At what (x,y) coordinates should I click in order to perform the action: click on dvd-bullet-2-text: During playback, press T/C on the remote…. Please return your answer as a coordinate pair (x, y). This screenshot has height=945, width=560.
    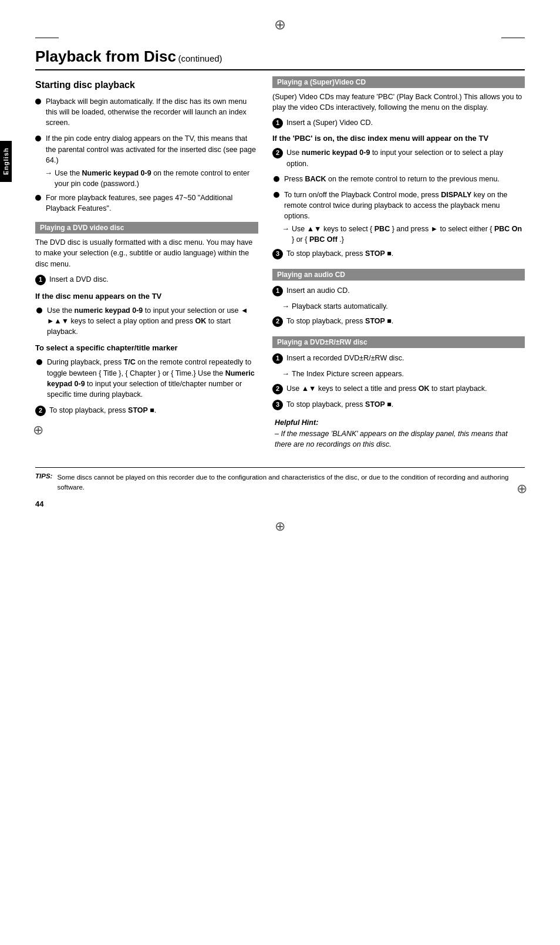
    Looking at the image, I should click on (153, 378).